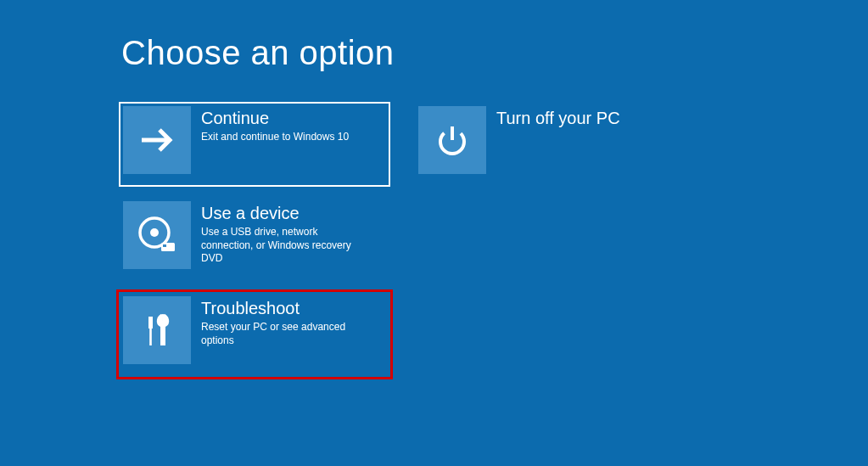  What do you see at coordinates (270, 126) in the screenshot?
I see `option-continue-content: Continue Exit and continue to Windows 10` at bounding box center [270, 126].